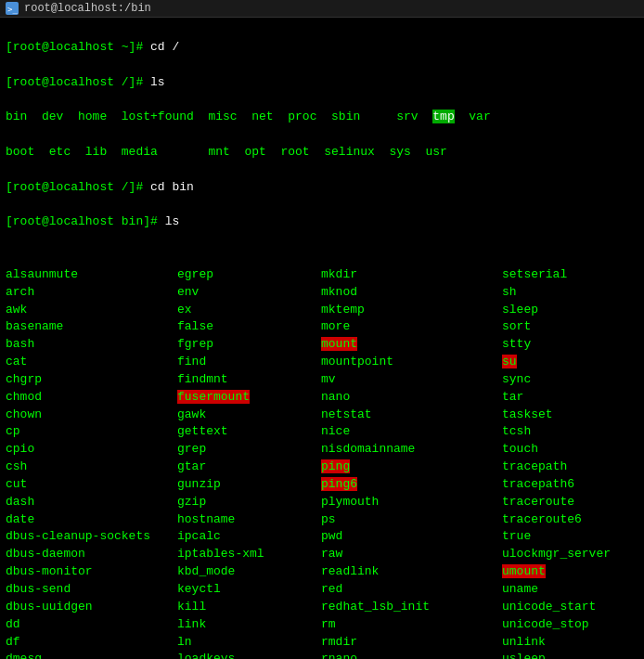  I want to click on mount-highlight: mount, so click(340, 343).